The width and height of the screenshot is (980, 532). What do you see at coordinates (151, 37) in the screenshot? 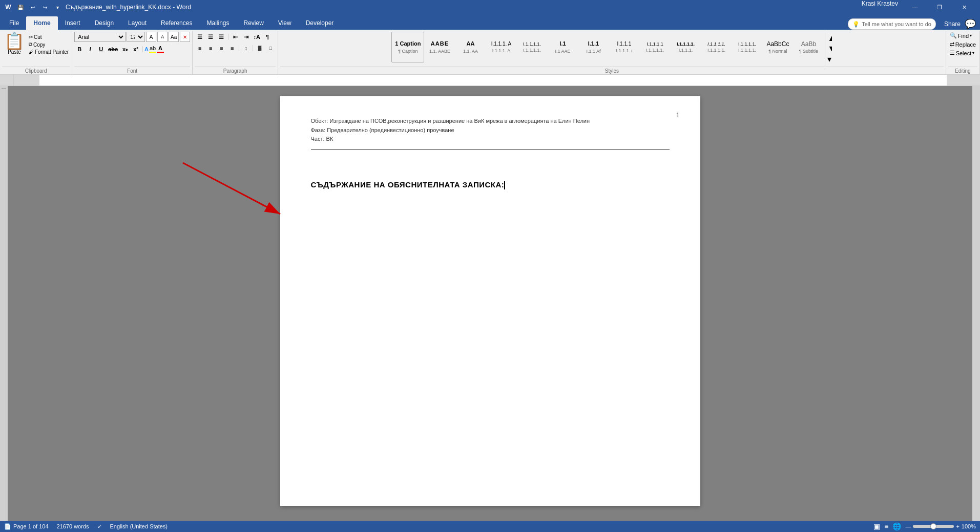
I see `grow-font-button: A` at bounding box center [151, 37].